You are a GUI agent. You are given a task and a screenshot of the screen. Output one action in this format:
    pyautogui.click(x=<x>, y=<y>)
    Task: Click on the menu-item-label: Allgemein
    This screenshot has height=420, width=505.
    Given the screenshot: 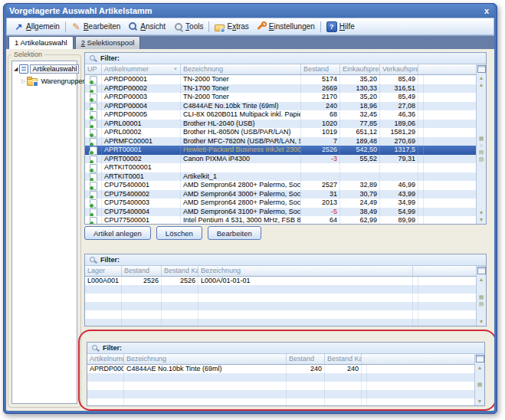 What is the action you would take?
    pyautogui.click(x=43, y=26)
    